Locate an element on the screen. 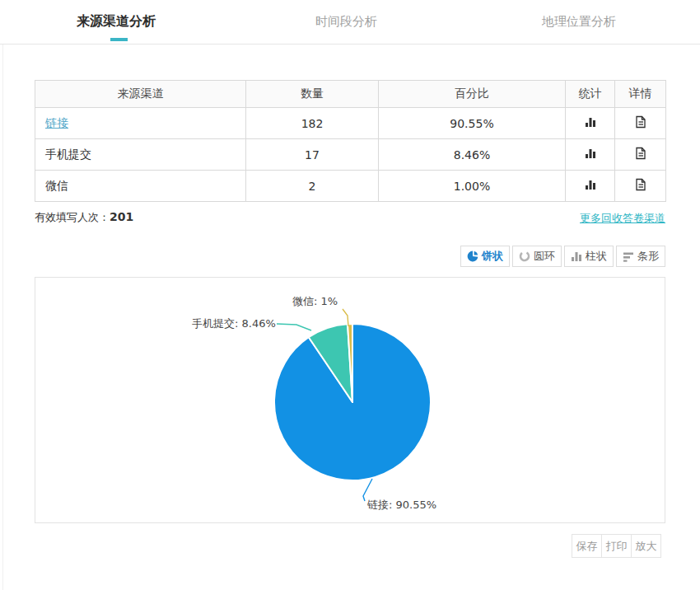 This screenshot has width=700, height=590. chart-type-column-label: 柱状 is located at coordinates (596, 256).